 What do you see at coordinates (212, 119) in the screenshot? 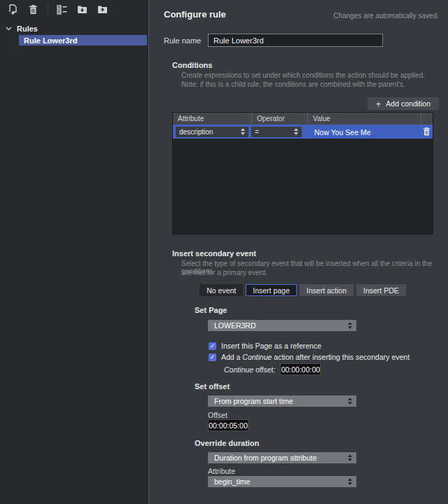
I see `column-header-attribute: Attribute` at bounding box center [212, 119].